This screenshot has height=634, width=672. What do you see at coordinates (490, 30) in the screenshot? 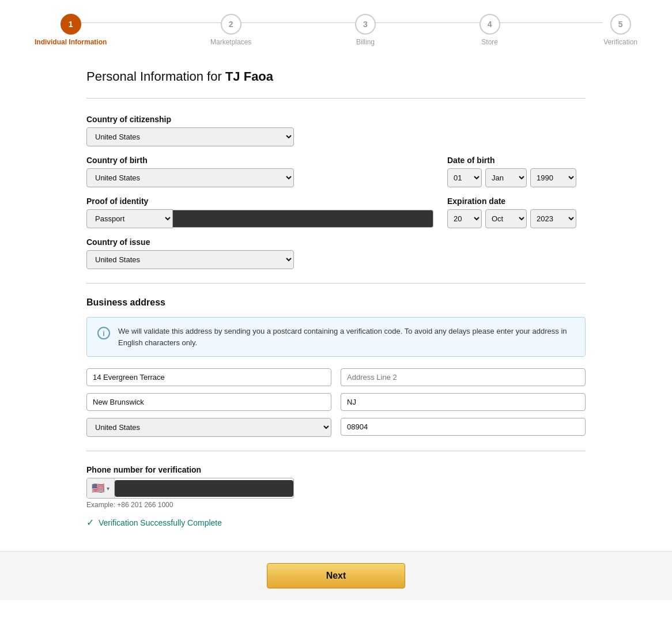
I see `step-4: 4 Store` at bounding box center [490, 30].